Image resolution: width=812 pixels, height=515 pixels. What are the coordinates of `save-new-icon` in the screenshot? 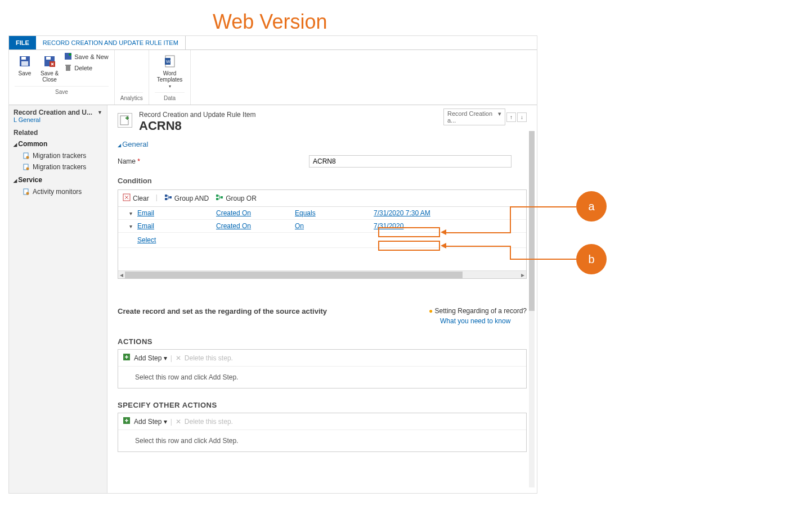 It's located at (68, 57).